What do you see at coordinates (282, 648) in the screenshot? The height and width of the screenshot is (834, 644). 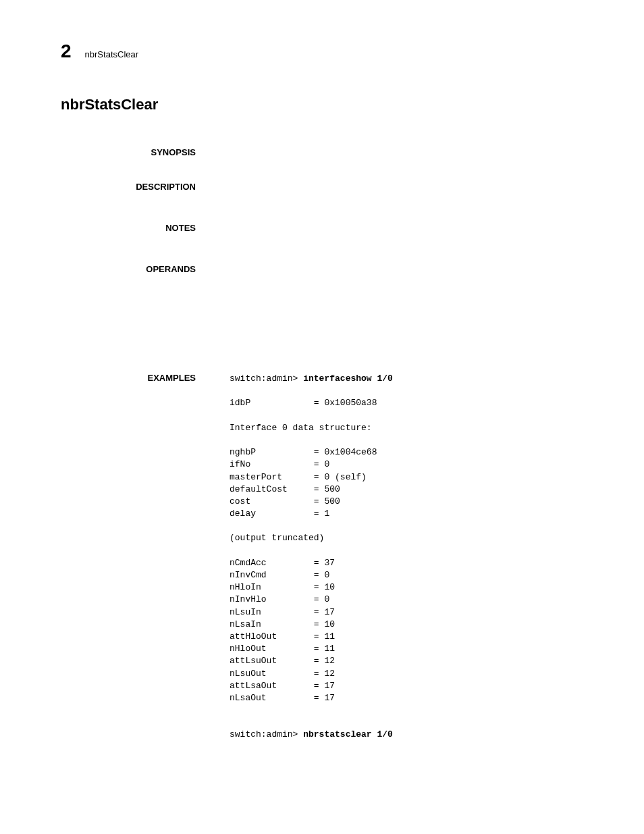 I see `line17: nHloOut = 11` at bounding box center [282, 648].